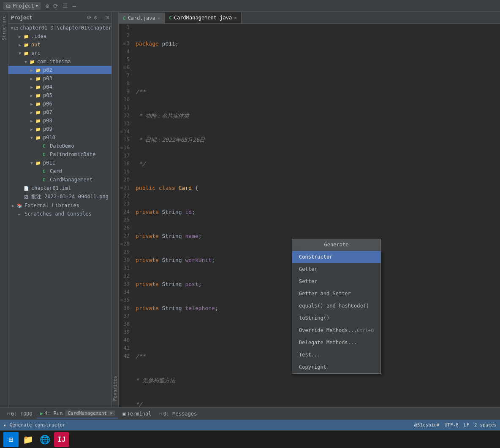 The image size is (500, 448). What do you see at coordinates (60, 18) in the screenshot?
I see `sidebar-header: Project ⟳ ⚙ — ⊡` at bounding box center [60, 18].